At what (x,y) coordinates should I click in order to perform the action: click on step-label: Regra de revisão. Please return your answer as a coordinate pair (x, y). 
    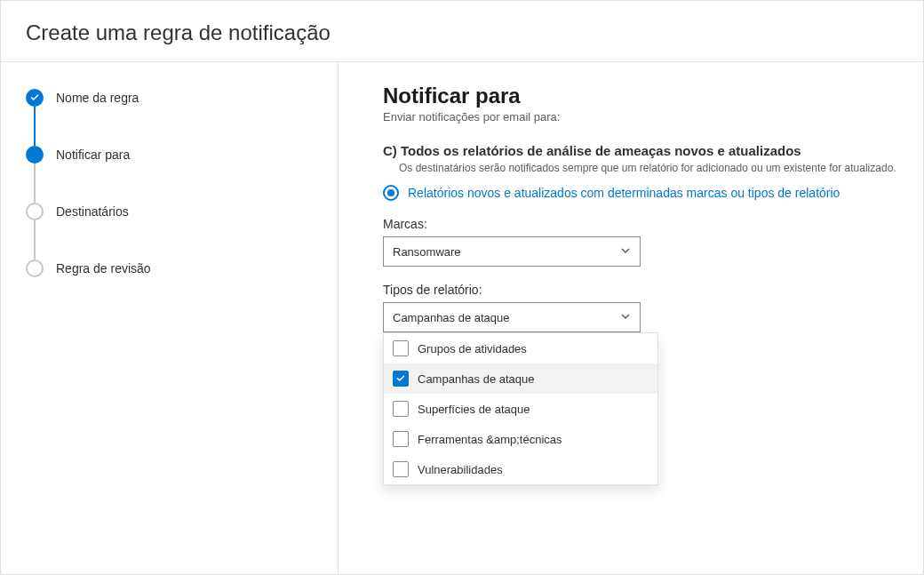
    Looking at the image, I should click on (103, 268).